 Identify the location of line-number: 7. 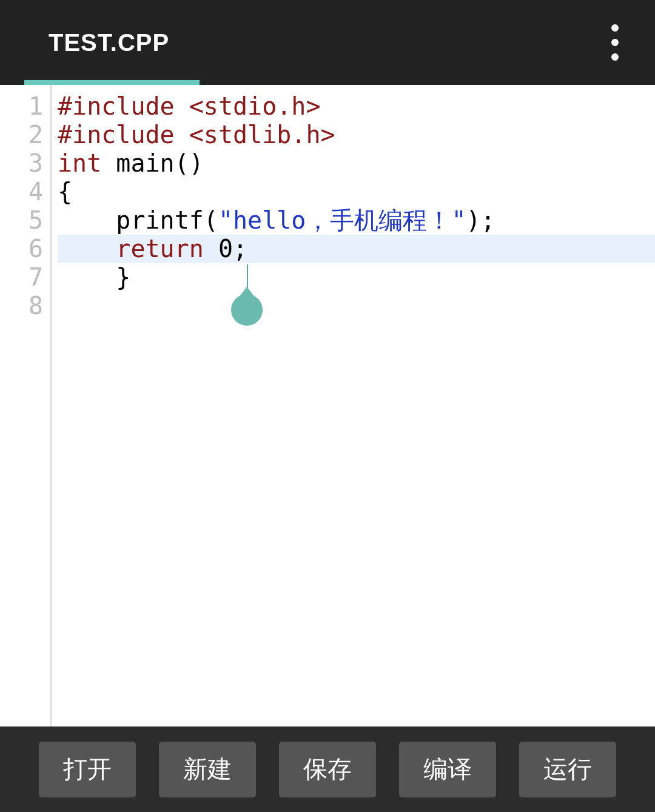
(25, 278).